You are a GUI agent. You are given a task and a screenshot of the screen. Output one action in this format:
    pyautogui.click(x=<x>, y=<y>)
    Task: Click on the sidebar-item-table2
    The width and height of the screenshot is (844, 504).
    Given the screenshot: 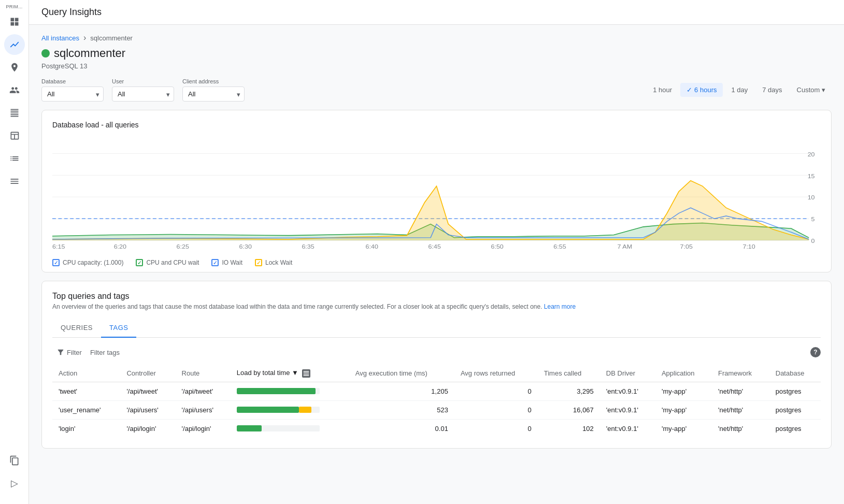 What is the action you would take?
    pyautogui.click(x=15, y=136)
    